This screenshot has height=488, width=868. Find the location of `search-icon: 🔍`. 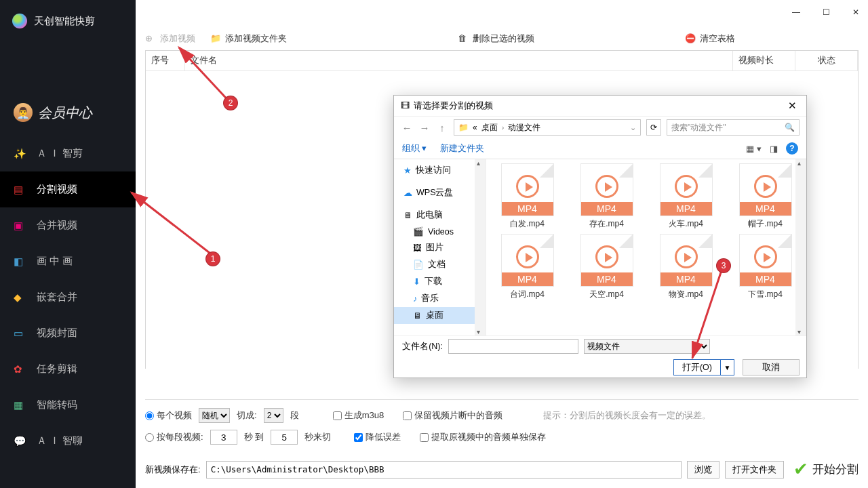

search-icon: 🔍 is located at coordinates (789, 127).